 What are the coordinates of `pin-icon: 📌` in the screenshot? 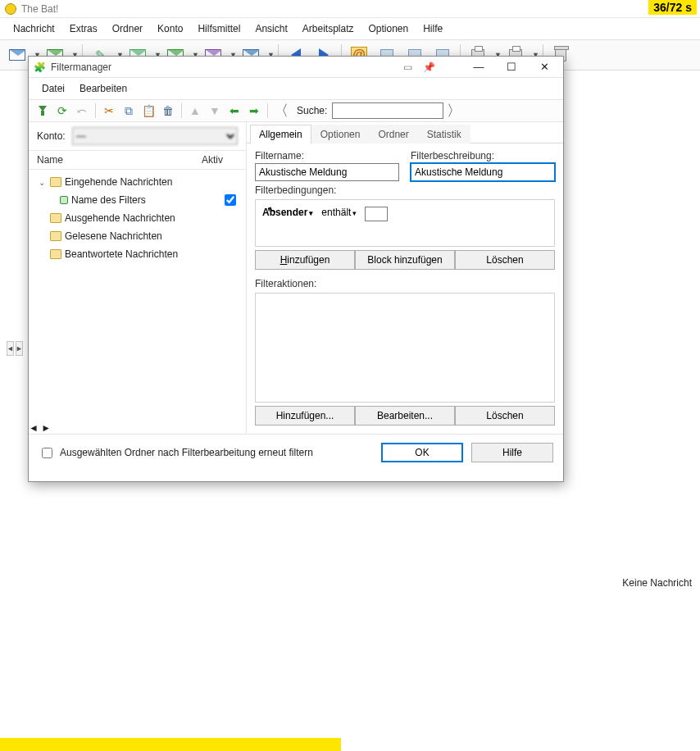 It's located at (429, 67).